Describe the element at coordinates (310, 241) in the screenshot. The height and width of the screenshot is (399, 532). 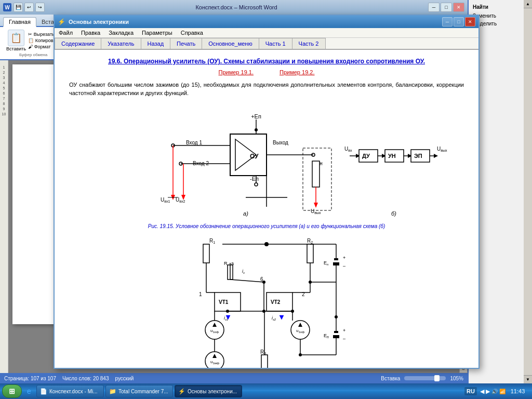
I see `svg-text: R2` at that location.